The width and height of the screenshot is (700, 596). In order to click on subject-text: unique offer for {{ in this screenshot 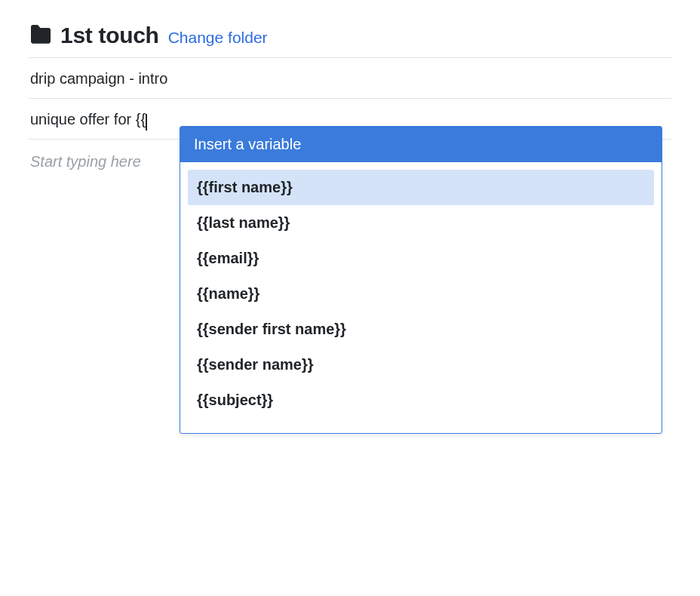, I will do `click(89, 119)`.